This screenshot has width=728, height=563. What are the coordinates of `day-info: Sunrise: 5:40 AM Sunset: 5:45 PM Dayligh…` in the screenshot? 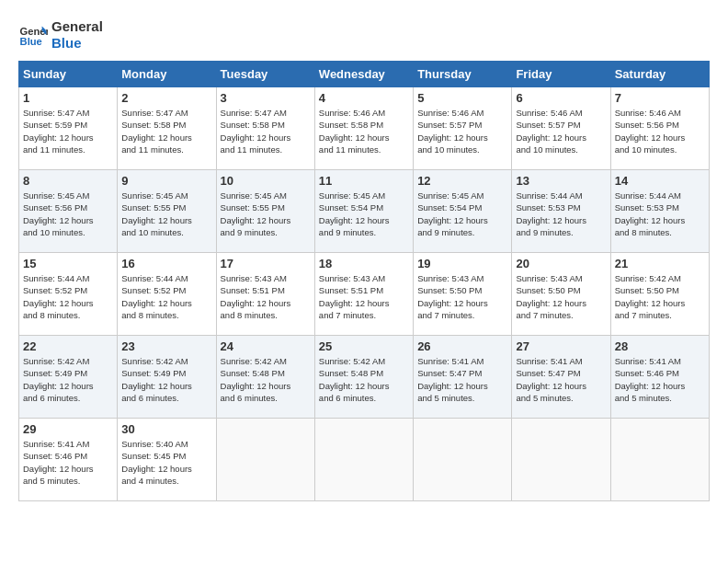 It's located at (166, 462).